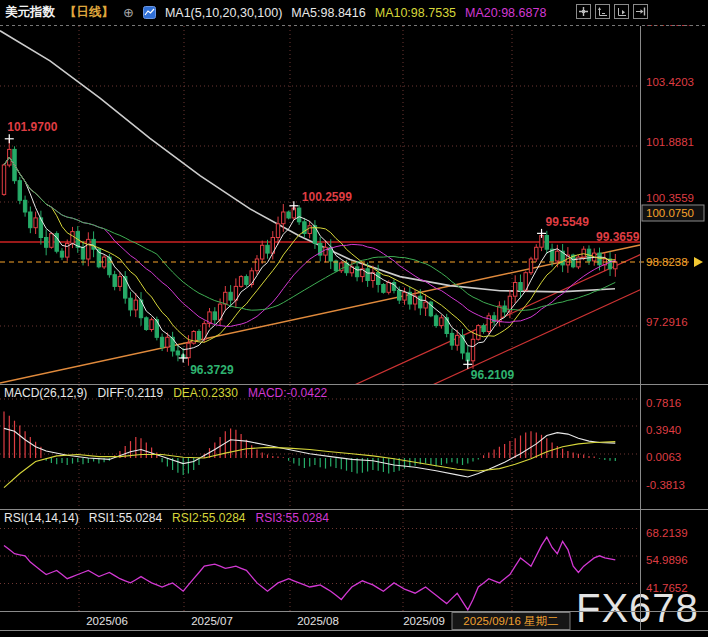  Describe the element at coordinates (506, 13) in the screenshot. I see `ma20-value: MA20:98.6878` at that location.